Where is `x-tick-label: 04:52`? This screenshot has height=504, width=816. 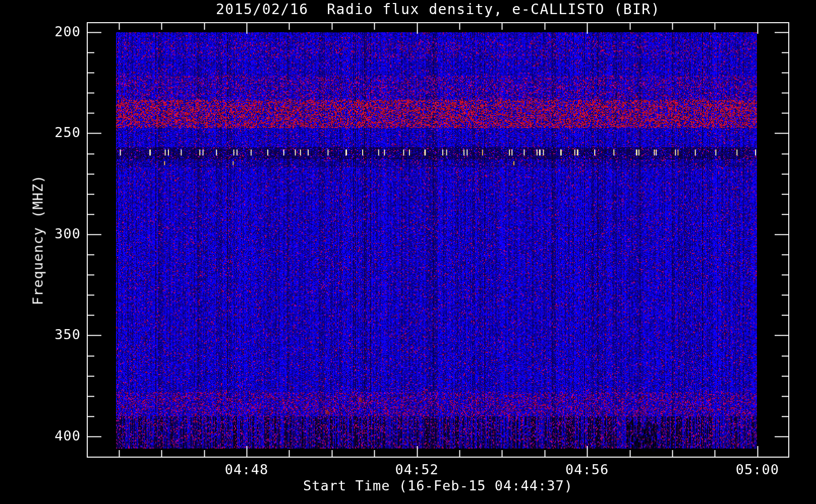
x-tick-label: 04:52 is located at coordinates (417, 470).